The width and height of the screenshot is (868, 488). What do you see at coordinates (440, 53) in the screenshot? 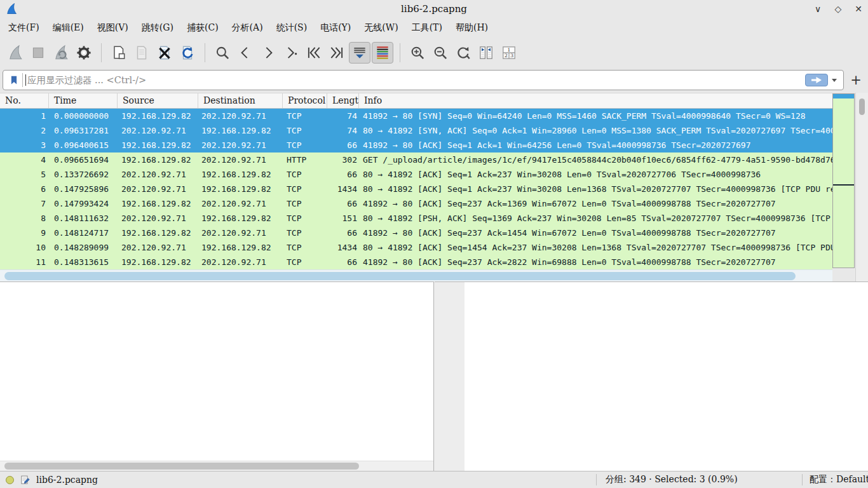
I see `zoom-out-icon` at bounding box center [440, 53].